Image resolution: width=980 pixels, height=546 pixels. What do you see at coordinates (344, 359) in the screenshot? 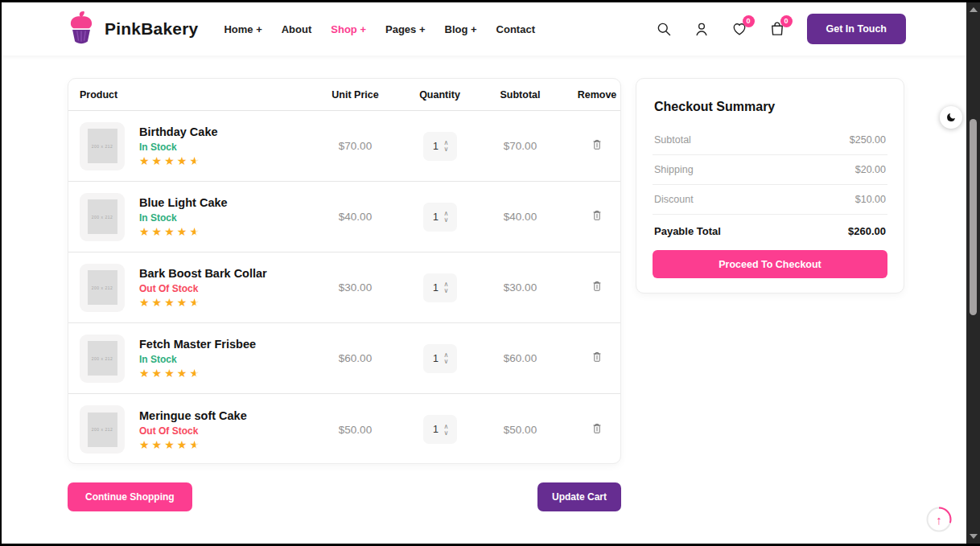
I see `cart-row: 200 x 212 Fetch Master Frisbee In Stock …` at bounding box center [344, 359].